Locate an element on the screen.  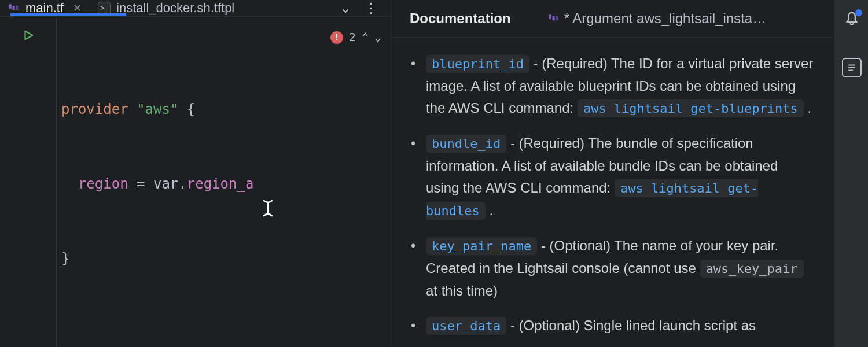
error-count: 2 is located at coordinates (352, 37).